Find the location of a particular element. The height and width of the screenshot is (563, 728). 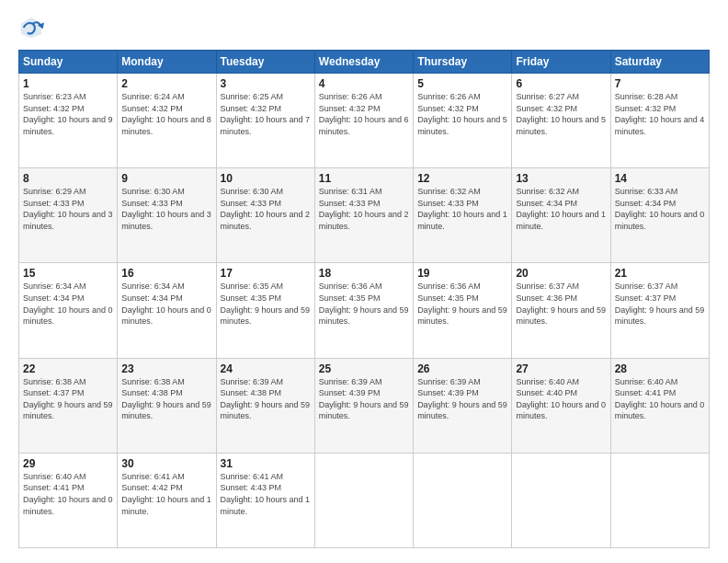

day-number: 25 is located at coordinates (364, 369).